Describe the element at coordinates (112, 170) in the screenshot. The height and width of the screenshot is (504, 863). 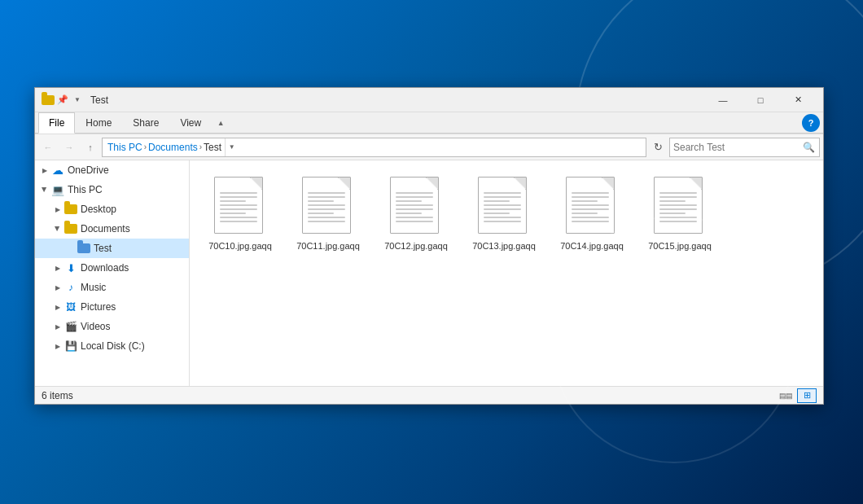
I see `sidebar-item-onedrive: ▶ ☁ OneDrive` at that location.